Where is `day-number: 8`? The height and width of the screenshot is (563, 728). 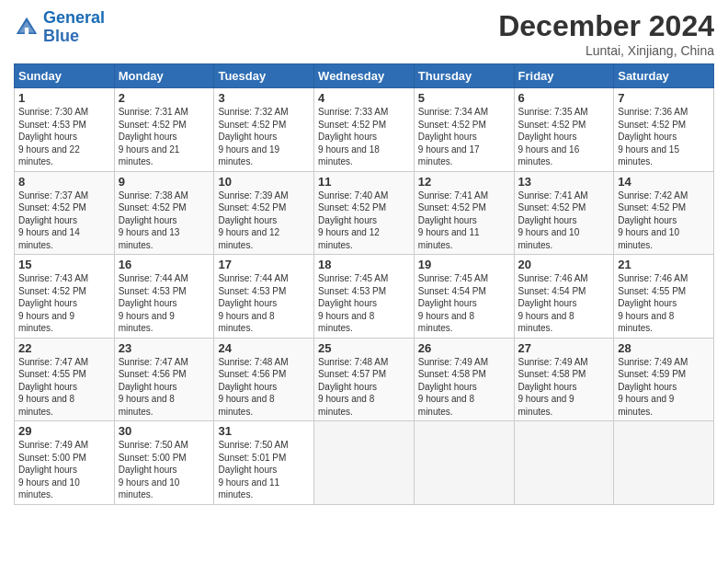
day-number: 8 is located at coordinates (64, 182).